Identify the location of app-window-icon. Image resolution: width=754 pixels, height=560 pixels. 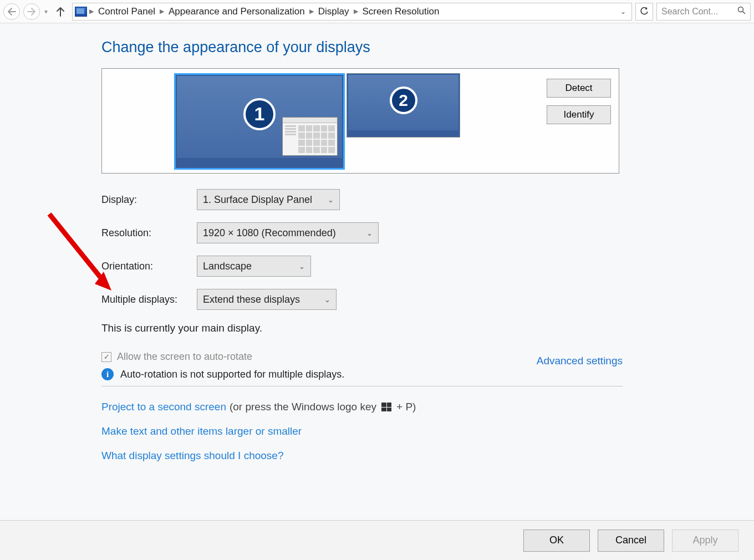
(310, 136).